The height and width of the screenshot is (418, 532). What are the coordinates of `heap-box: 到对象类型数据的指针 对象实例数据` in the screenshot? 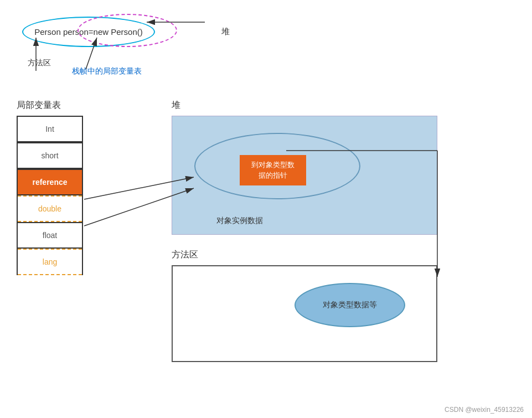 It's located at (304, 175).